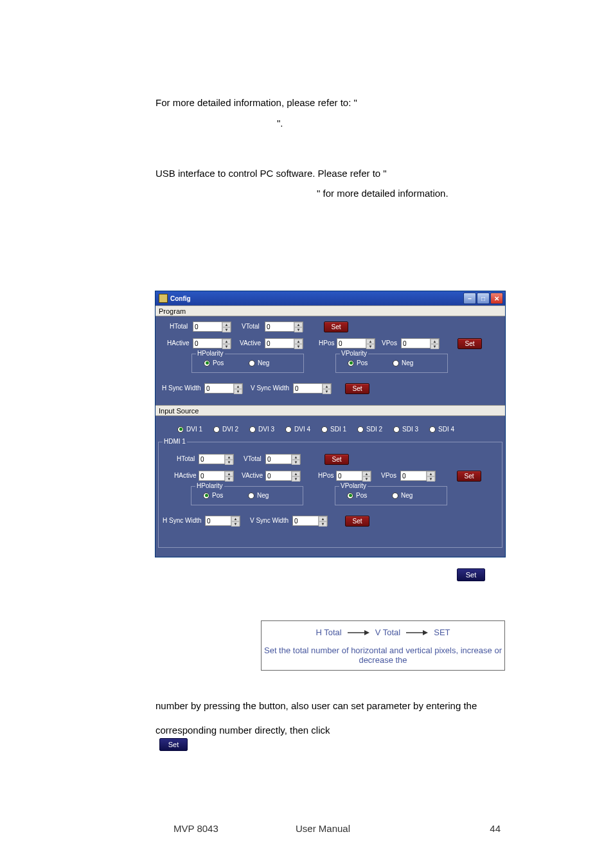 This screenshot has height=868, width=613. Describe the element at coordinates (222, 521) in the screenshot. I see `hdmi-hsyncw-field: ▲▼` at that location.